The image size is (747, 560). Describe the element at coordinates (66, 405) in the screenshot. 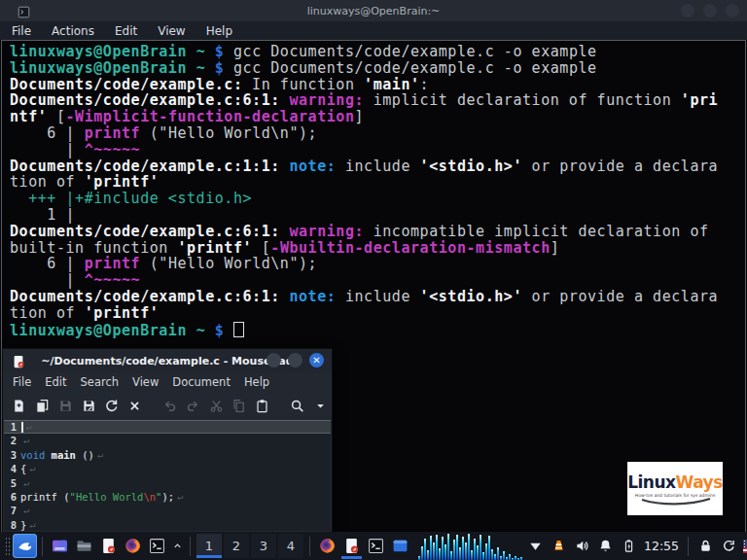

I see `save-button` at that location.